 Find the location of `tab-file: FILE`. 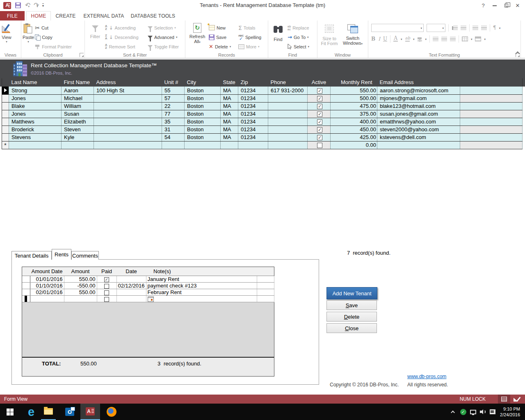

tab-file: FILE is located at coordinates (12, 16).